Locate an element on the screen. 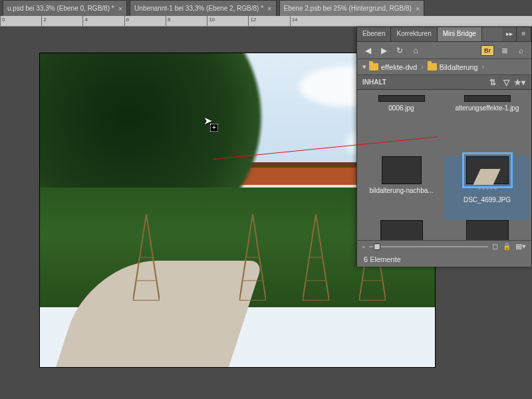 Image resolution: width=532 pixels, height=399 pixels. tab-adjustments: Korrekturen is located at coordinates (414, 35).